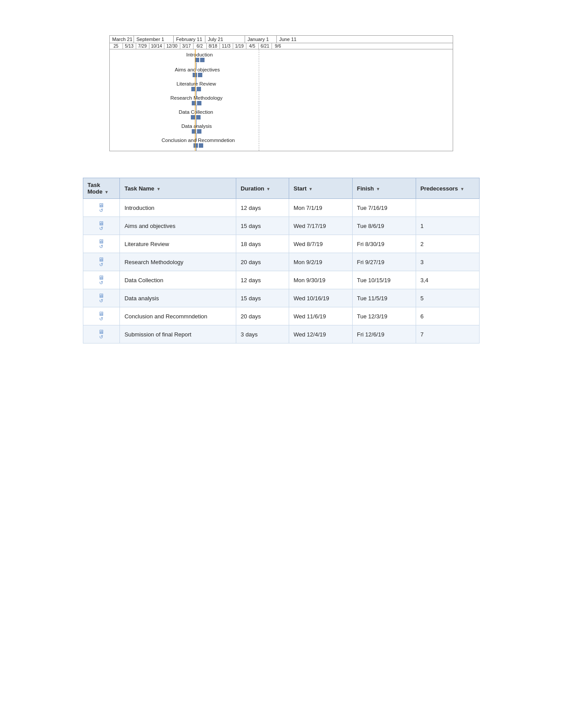  Describe the element at coordinates (268, 189) in the screenshot. I see `sort-arrow-duration: ▾` at that location.